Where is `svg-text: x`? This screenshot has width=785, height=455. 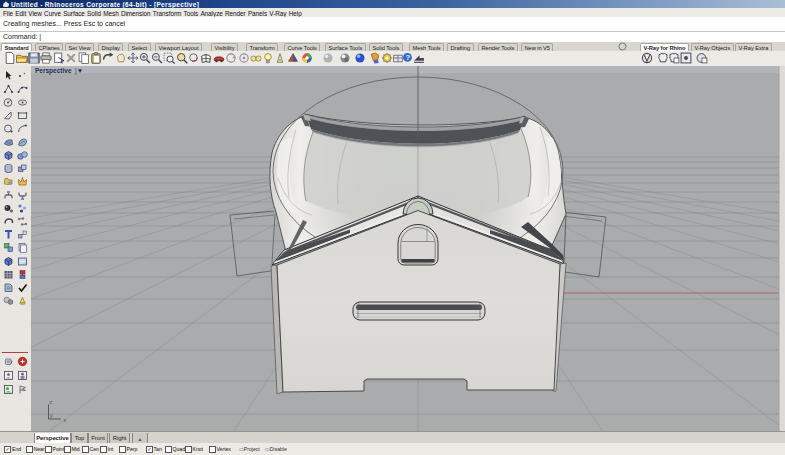
svg-text: x is located at coordinates (66, 420).